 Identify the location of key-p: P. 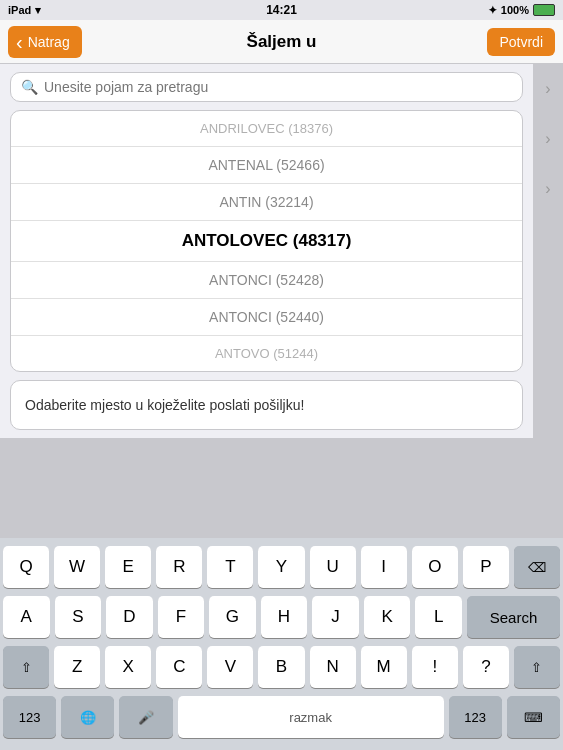
(486, 567).